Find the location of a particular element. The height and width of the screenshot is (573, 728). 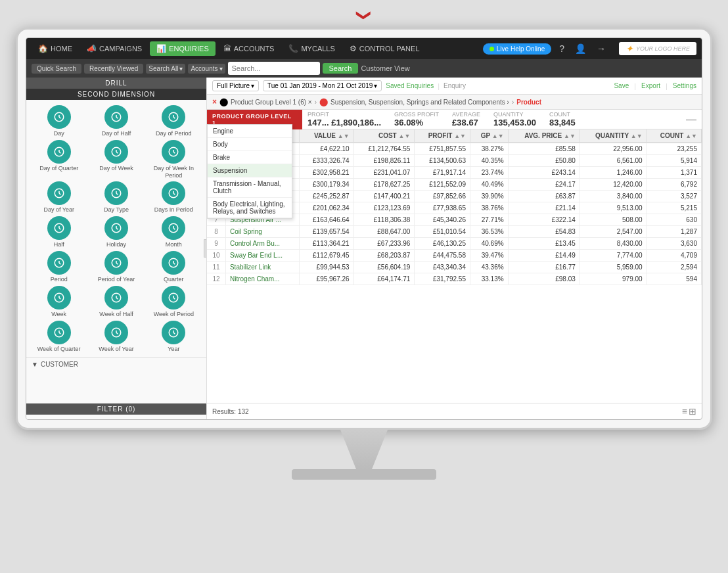

sidebar-item-label: Half is located at coordinates (59, 244).